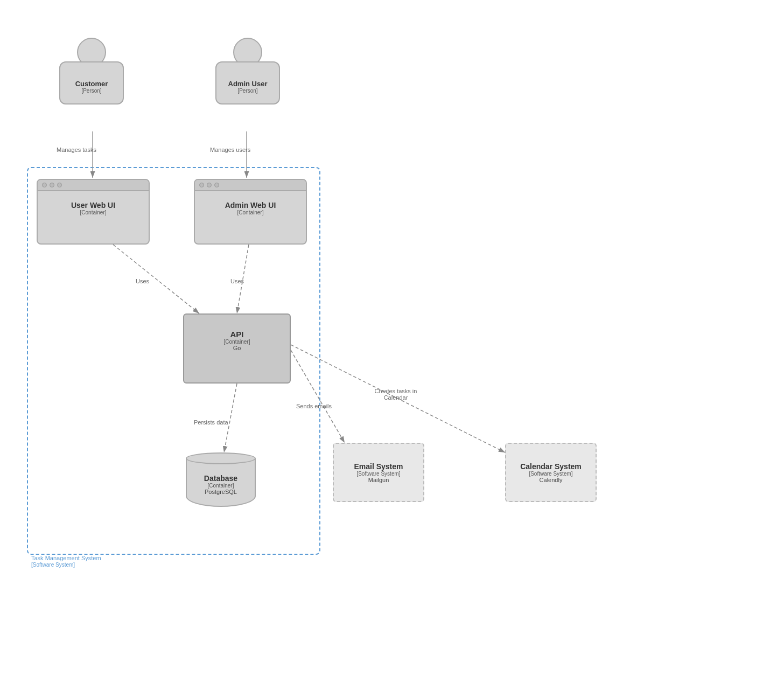  Describe the element at coordinates (237, 348) in the screenshot. I see `api-tech: Go` at that location.